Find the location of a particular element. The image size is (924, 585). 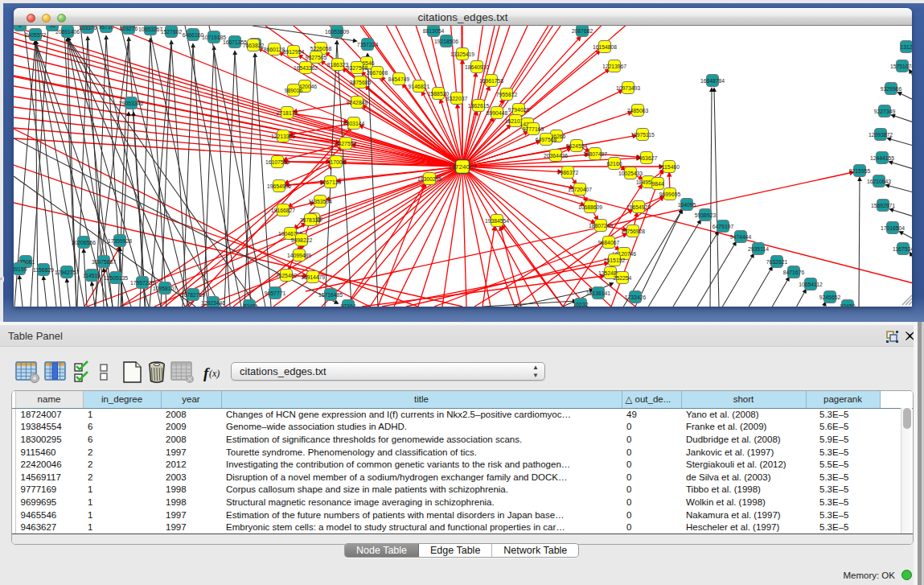

svg-text: 9794028 is located at coordinates (519, 109).